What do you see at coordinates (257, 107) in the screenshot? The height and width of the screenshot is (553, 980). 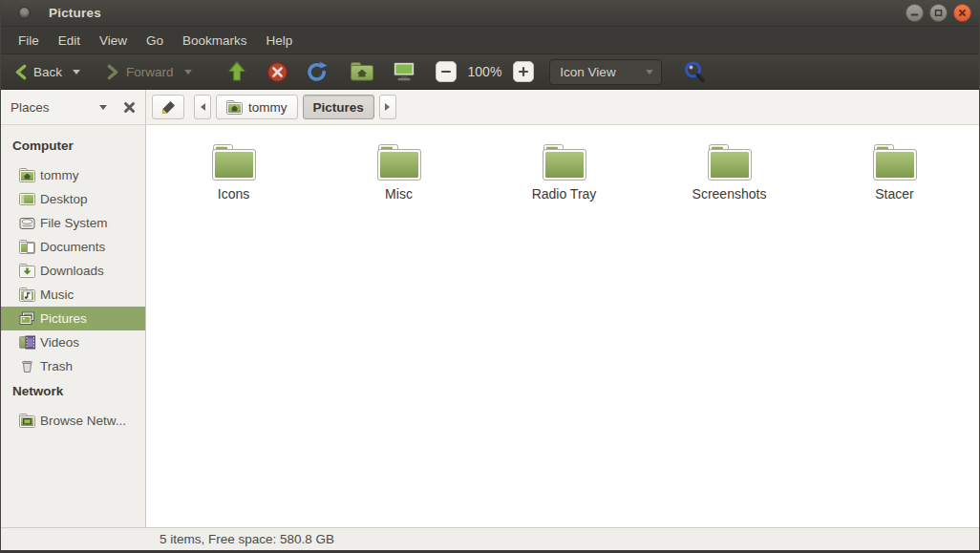 I see `crumb-tommy: tommy` at bounding box center [257, 107].